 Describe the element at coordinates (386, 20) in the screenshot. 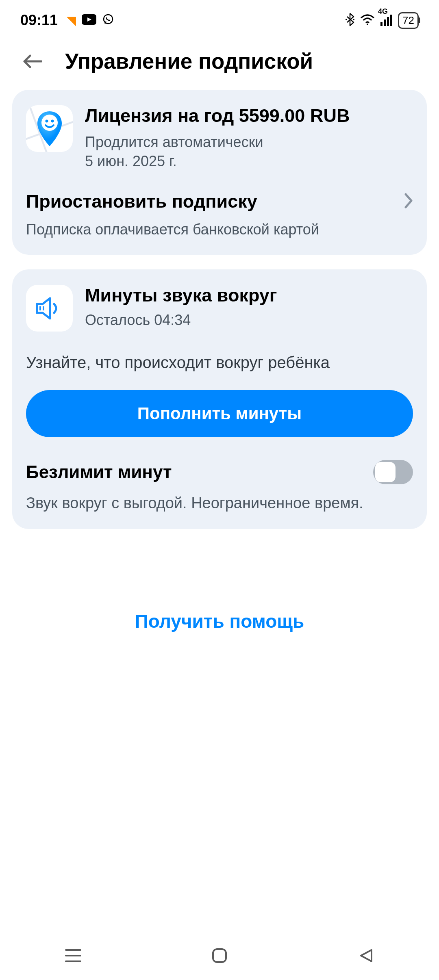

I see `cell-signal-icon: 4G` at that location.